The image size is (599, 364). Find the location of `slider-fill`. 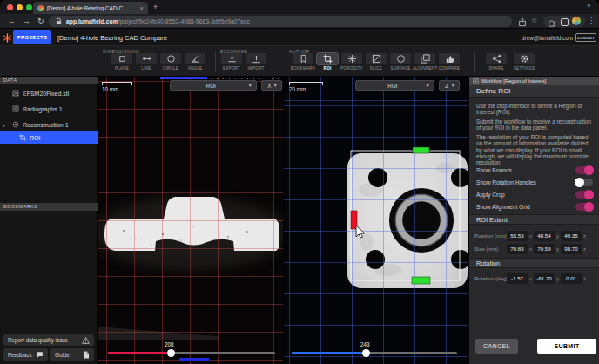

slider-fill is located at coordinates (329, 354).